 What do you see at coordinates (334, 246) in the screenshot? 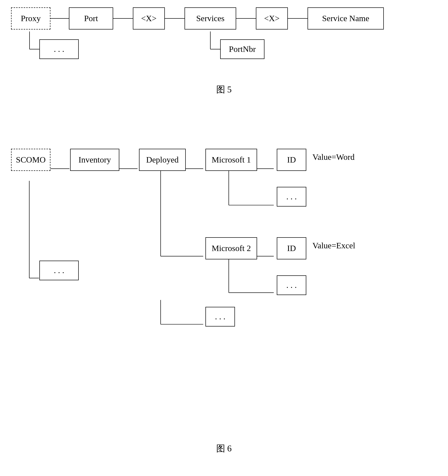
I see `value-excel-label: Value=Excel` at bounding box center [334, 246].